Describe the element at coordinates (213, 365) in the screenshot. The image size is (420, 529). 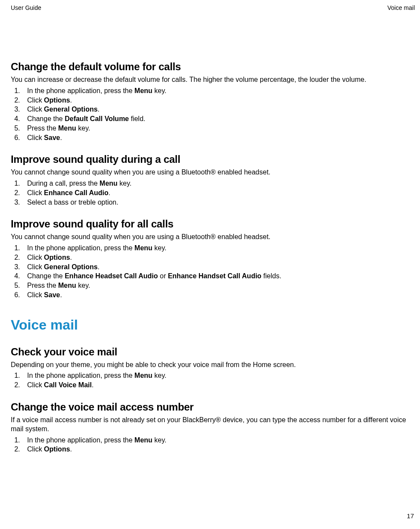
I see `section-intro: Depending on your theme, you might be ab…` at that location.